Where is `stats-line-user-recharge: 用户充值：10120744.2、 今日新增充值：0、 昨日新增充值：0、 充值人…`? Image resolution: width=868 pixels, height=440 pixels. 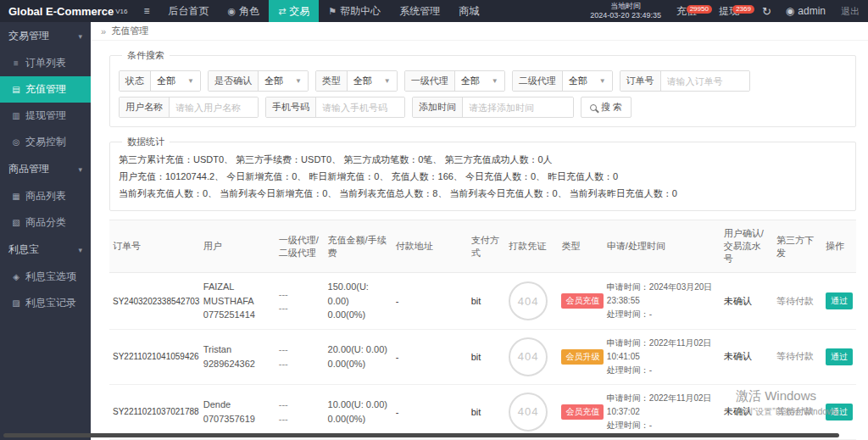 stats-line-user-recharge: 用户充值：10120744.2、 今日新增充值：0、 昨日新增充值：0、 充值人… is located at coordinates (483, 177).